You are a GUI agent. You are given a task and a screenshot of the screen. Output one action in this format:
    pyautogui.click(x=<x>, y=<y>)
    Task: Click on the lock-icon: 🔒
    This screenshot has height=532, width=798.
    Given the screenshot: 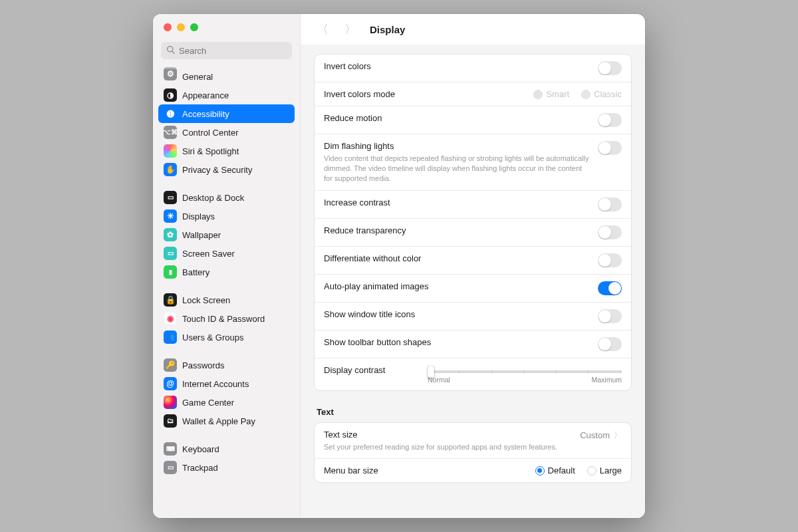 What is the action you would take?
    pyautogui.click(x=170, y=300)
    